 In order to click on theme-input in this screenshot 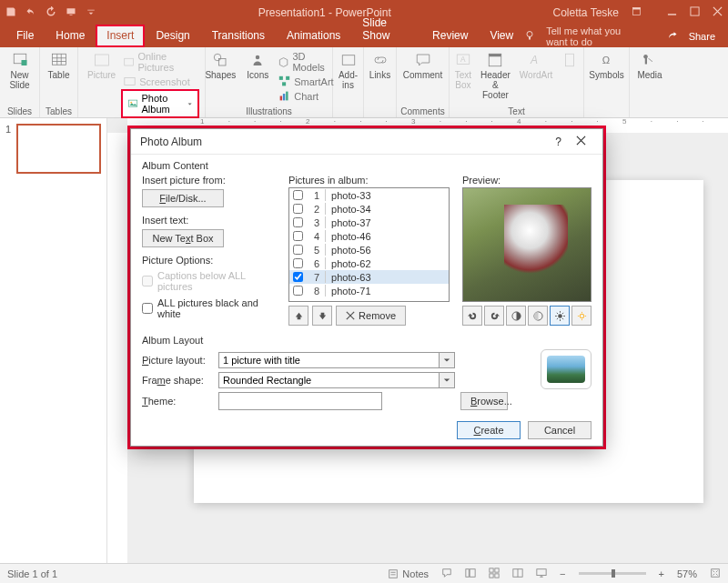, I will do `click(300, 401)`.